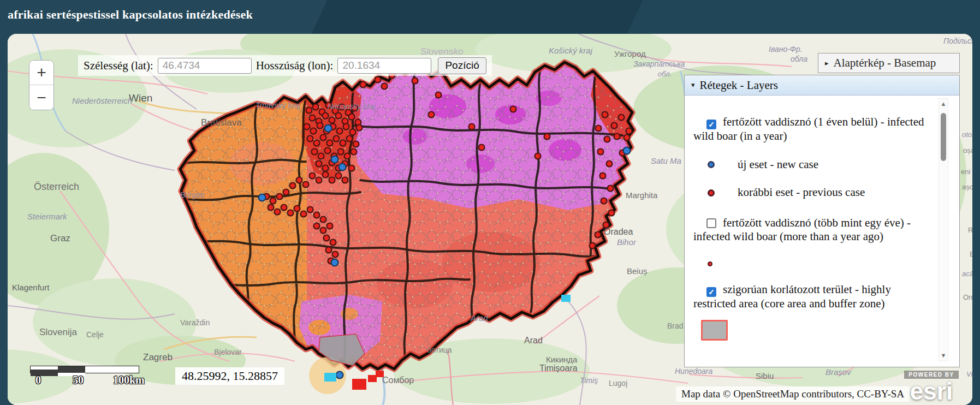 The width and height of the screenshot is (980, 405). Describe the element at coordinates (943, 230) in the screenshot. I see `panel-scrollbar: ▲ ▼` at that location.